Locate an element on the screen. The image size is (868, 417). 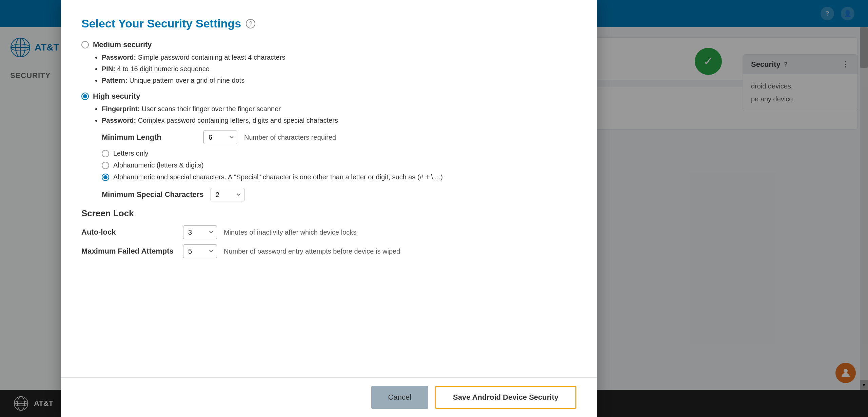
cancel-button: Cancel is located at coordinates (400, 397).